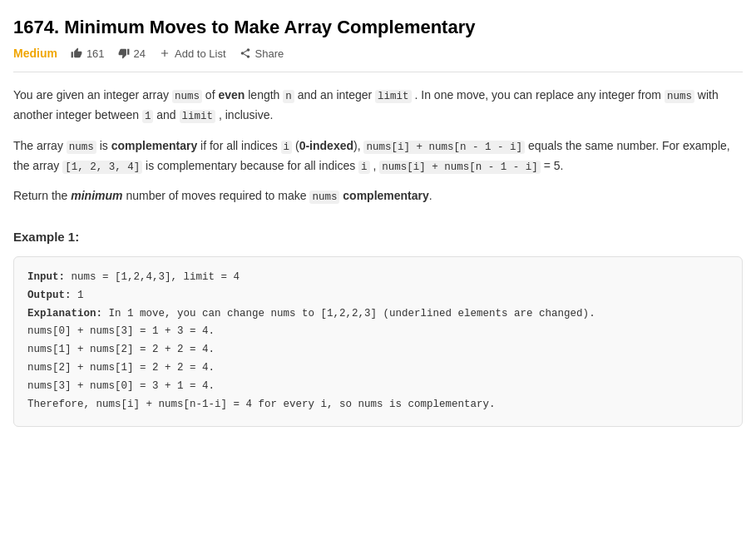  I want to click on example1-line-5: Therefore, nums[i] + nums[n-1-i] = 4 for…, so click(378, 405).